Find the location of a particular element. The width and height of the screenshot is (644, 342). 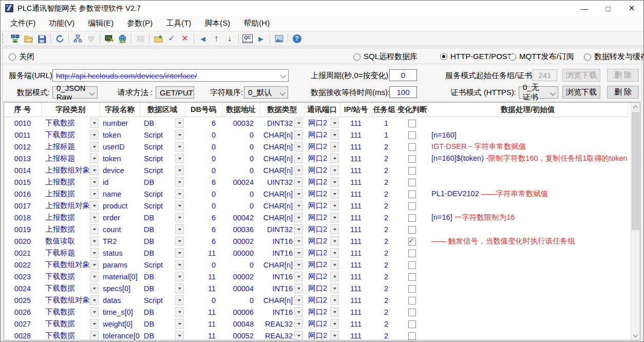

minimize-button: — is located at coordinates (584, 8).